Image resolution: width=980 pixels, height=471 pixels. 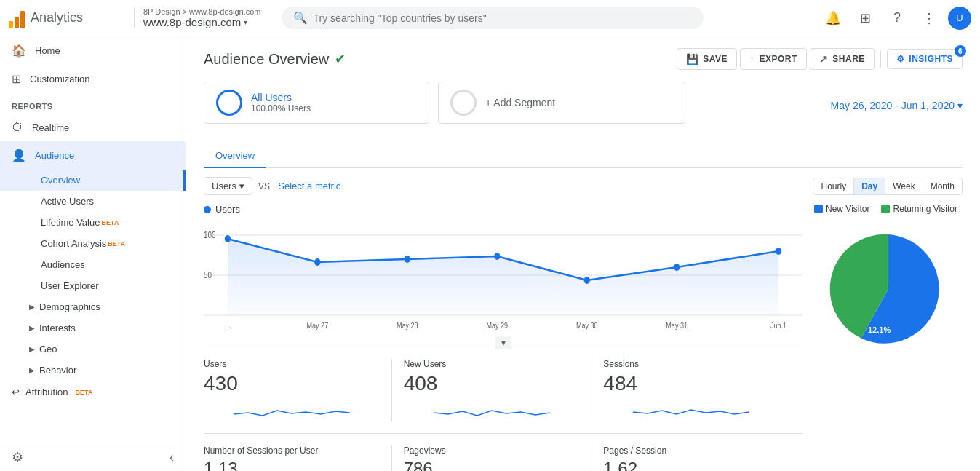 I want to click on settings-icon: ⚙, so click(x=17, y=457).